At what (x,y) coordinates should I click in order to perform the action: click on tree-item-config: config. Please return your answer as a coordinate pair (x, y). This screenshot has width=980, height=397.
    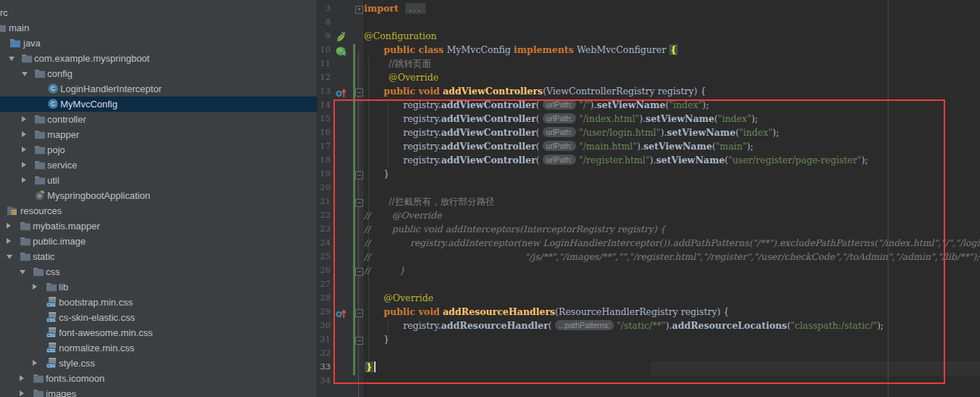
    Looking at the image, I should click on (158, 74).